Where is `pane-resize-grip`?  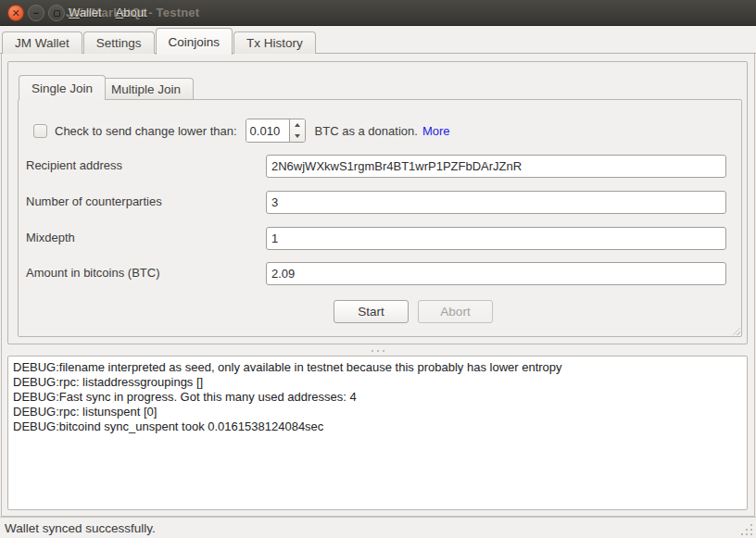
pane-resize-grip is located at coordinates (736, 332).